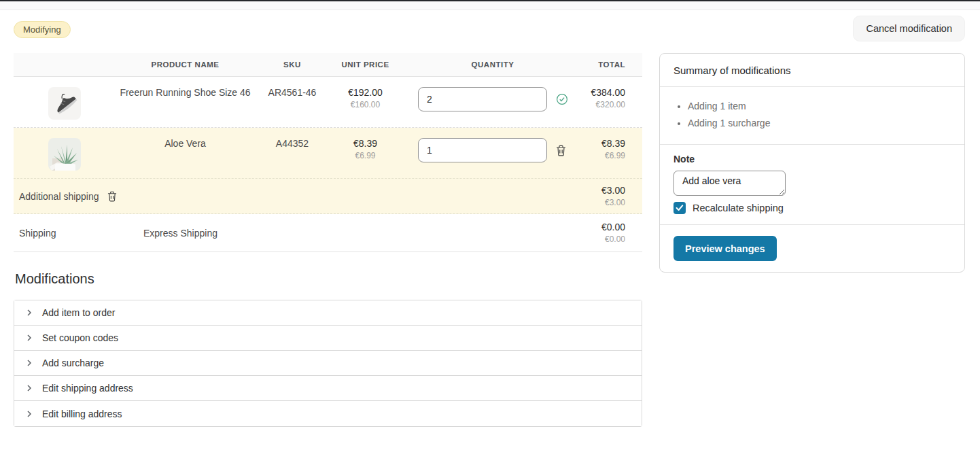  I want to click on summary-title: Summary of modifications, so click(812, 71).